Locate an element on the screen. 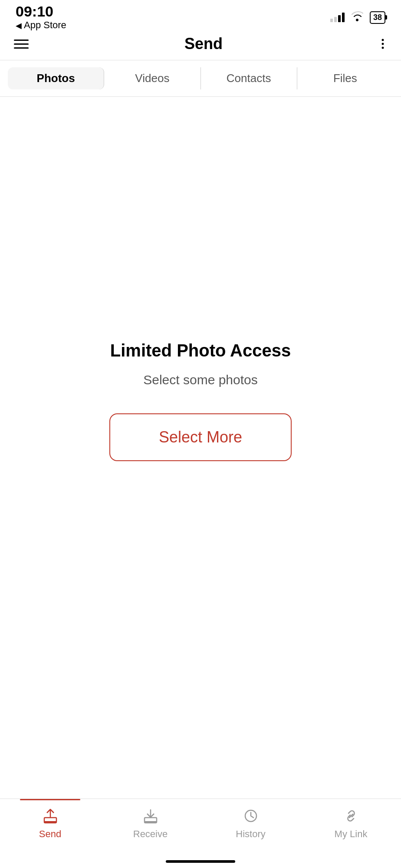 The width and height of the screenshot is (401, 868). battery-icon: 38 is located at coordinates (378, 17).